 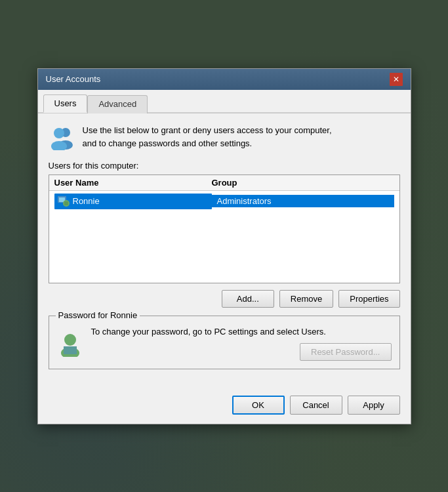 What do you see at coordinates (316, 405) in the screenshot?
I see `cancel-button: Cancel` at bounding box center [316, 405].